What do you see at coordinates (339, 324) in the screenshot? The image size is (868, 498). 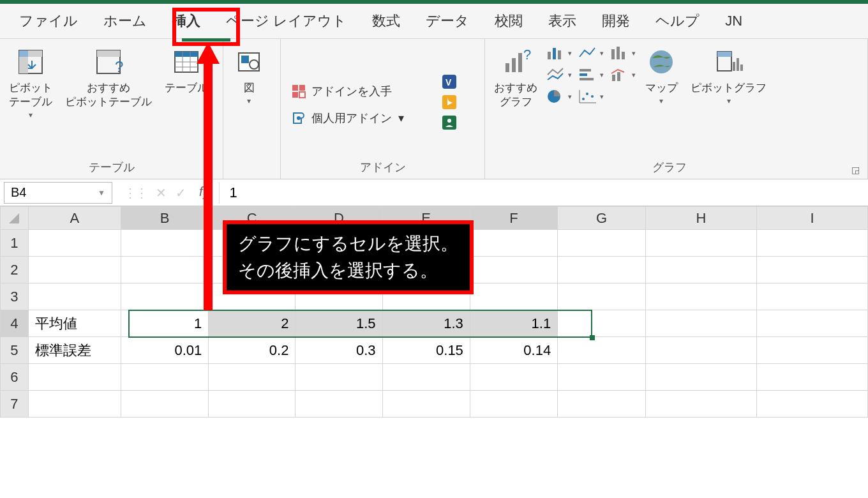 I see `cell-D4: 1.5` at bounding box center [339, 324].